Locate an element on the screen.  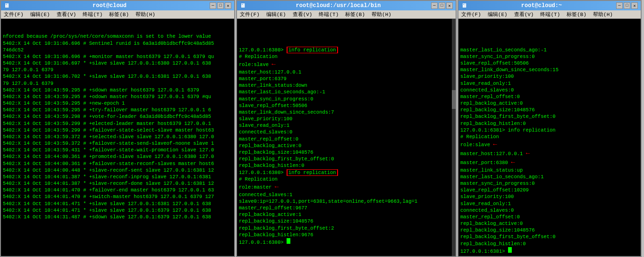
left-line-16: 5402:X 14 Oct 10:43:59.372 # +selected-s… is located at coordinates (118, 137).